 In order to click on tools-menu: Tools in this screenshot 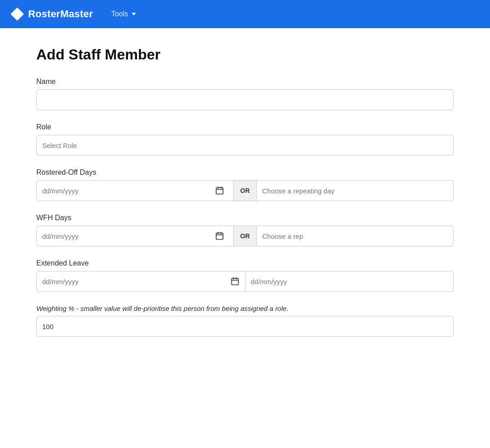, I will do `click(123, 14)`.